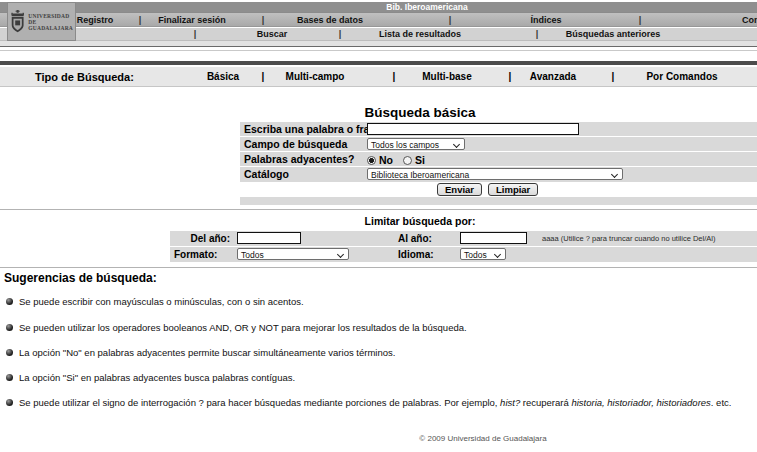  I want to click on adjacent-si-label: Si, so click(420, 160).